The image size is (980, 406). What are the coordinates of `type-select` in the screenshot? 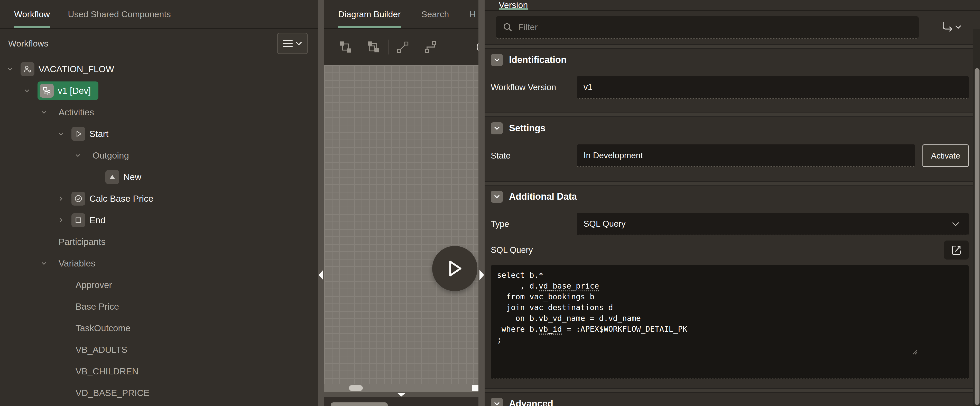 It's located at (773, 224).